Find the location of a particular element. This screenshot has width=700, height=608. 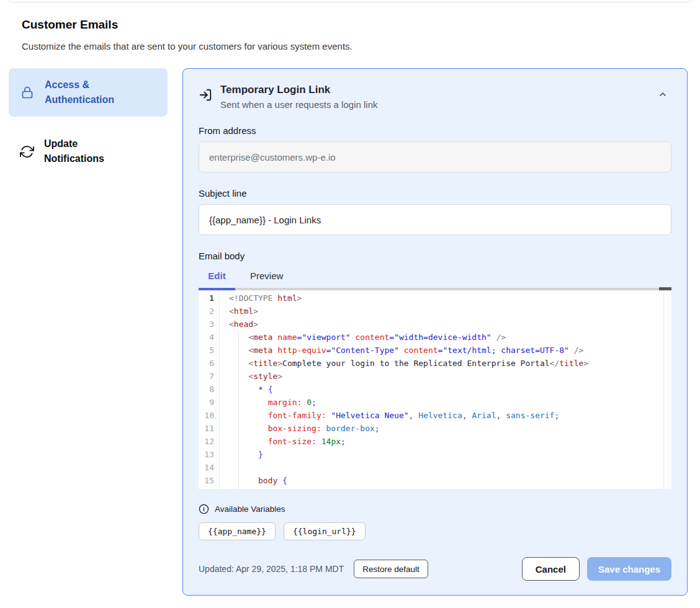

code-text: <!DOCTYPE html> is located at coordinates (258, 298).